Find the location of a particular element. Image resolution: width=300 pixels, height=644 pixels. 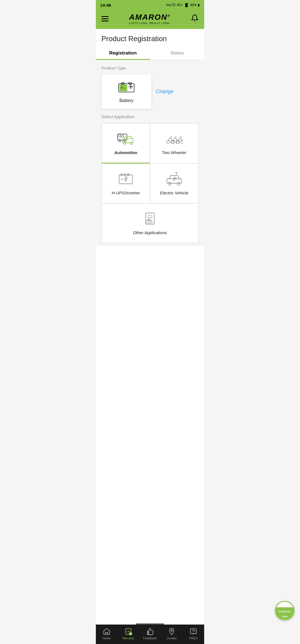

ev-icon is located at coordinates (174, 179).